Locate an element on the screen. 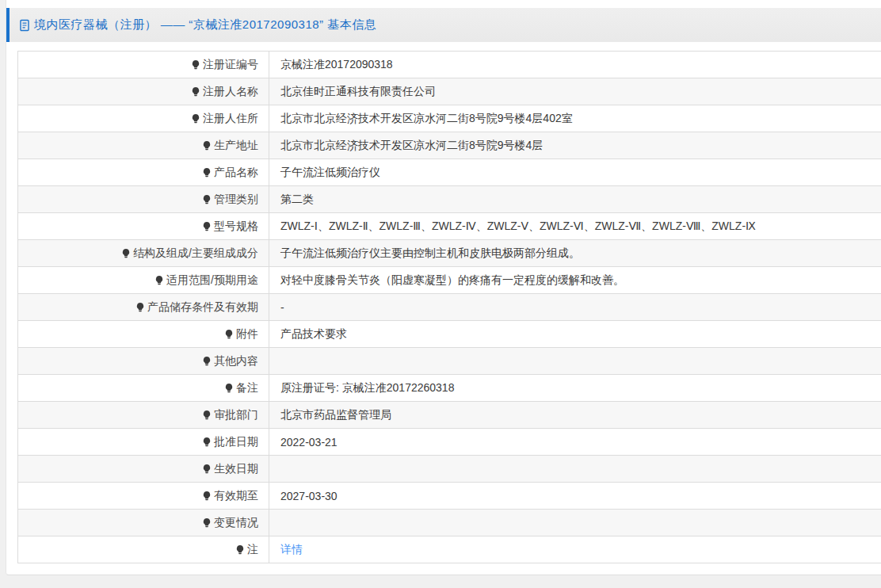  row-label: 注册人名称 is located at coordinates (144, 92).